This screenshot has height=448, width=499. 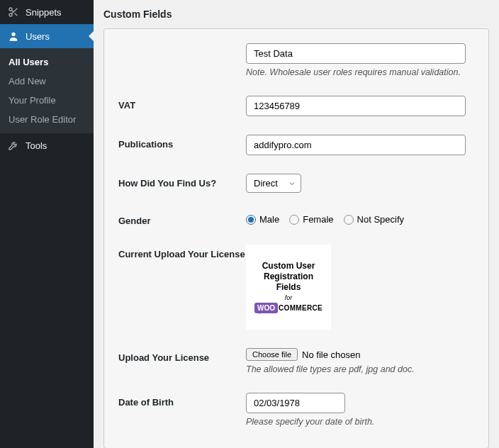 I want to click on label-dob: Date of Birth, so click(x=182, y=400).